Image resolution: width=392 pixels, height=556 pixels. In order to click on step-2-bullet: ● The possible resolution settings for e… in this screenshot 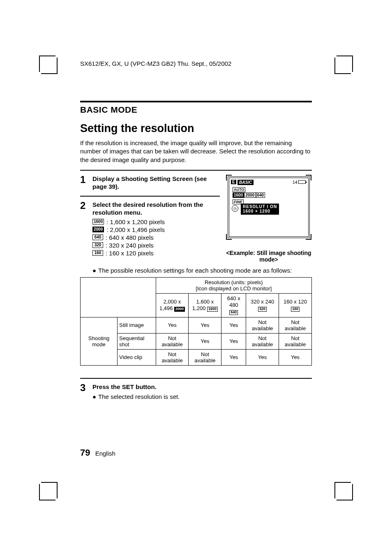, I will do `click(202, 271)`.